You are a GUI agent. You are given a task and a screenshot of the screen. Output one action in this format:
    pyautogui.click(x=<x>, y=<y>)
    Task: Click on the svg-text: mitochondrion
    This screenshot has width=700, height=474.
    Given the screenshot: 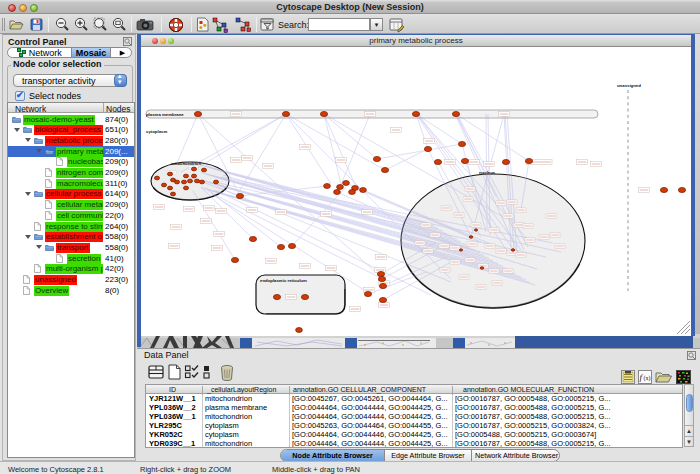 What is the action you would take?
    pyautogui.click(x=186, y=164)
    